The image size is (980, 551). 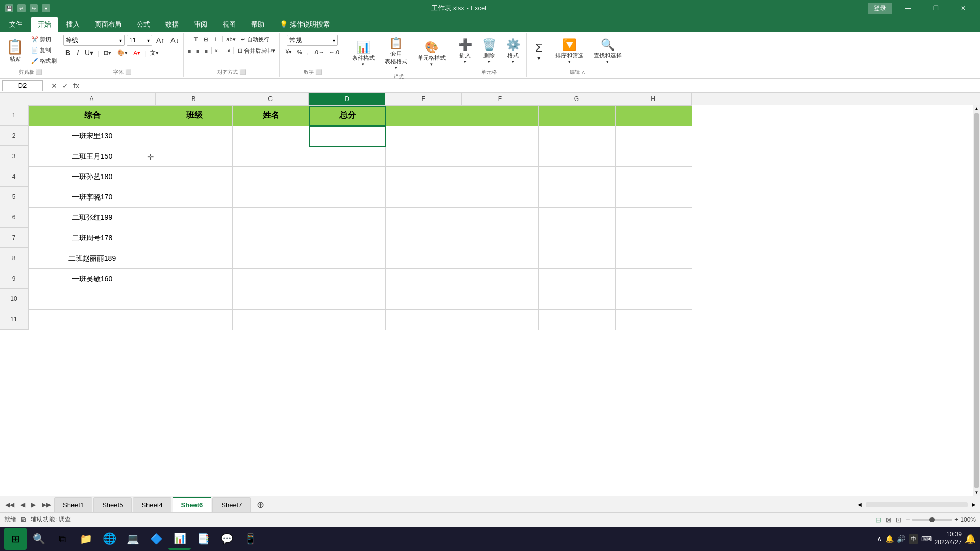 I want to click on row-num-4: 4, so click(x=14, y=177).